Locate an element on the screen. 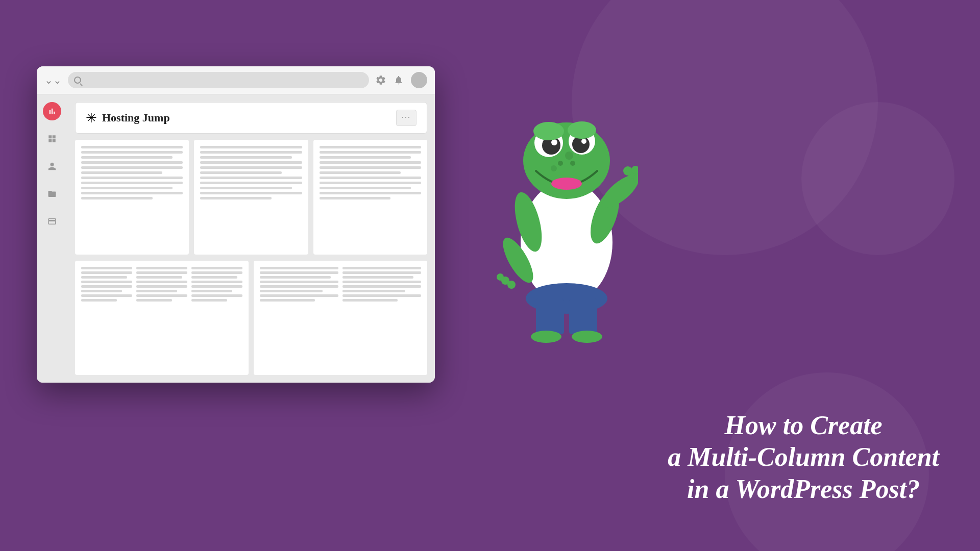 The height and width of the screenshot is (551, 980). search-icon is located at coordinates (78, 80).